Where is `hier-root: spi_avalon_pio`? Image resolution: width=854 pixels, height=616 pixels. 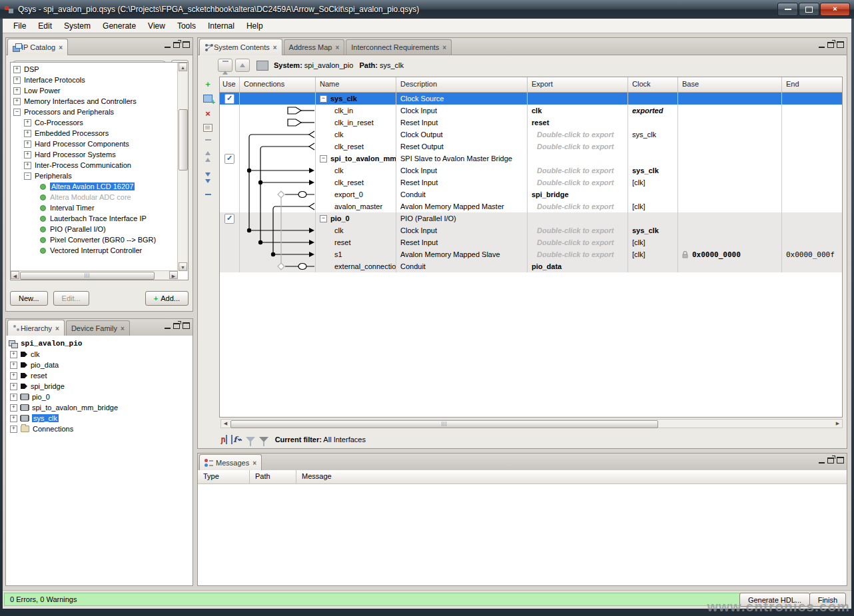
hier-root: spi_avalon_pio is located at coordinates (101, 344).